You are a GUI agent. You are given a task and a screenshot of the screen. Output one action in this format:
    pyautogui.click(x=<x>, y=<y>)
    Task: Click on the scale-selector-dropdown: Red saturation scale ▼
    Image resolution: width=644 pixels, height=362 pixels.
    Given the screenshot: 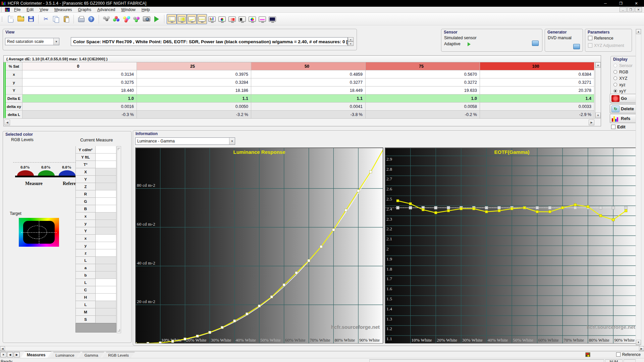 What is the action you would take?
    pyautogui.click(x=32, y=42)
    